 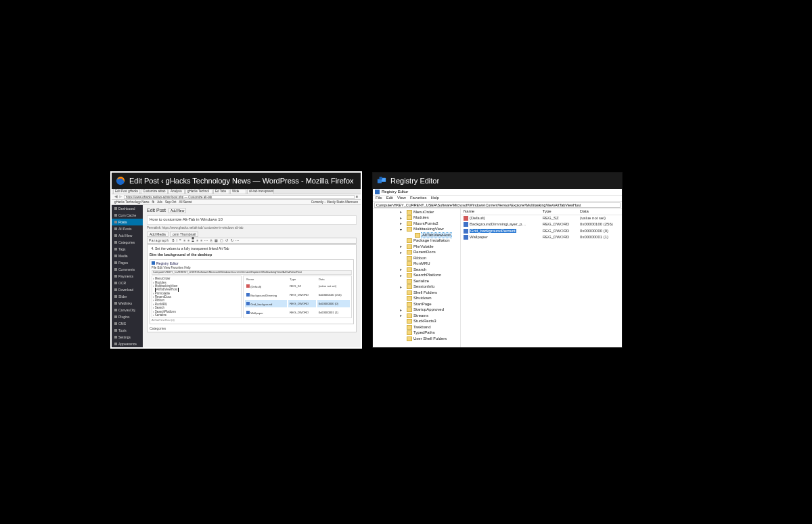 What do you see at coordinates (127, 229) in the screenshot?
I see `sidebar-item: All Posts` at bounding box center [127, 229].